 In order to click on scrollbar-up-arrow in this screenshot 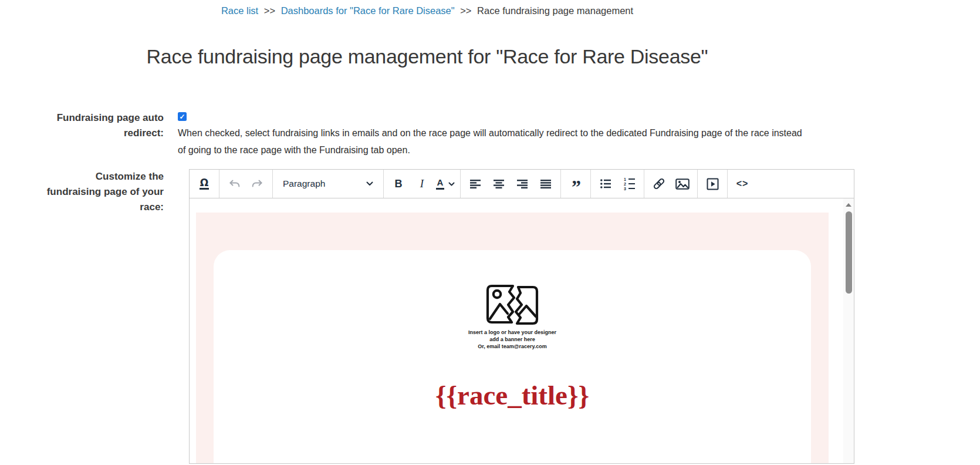, I will do `click(849, 205)`.